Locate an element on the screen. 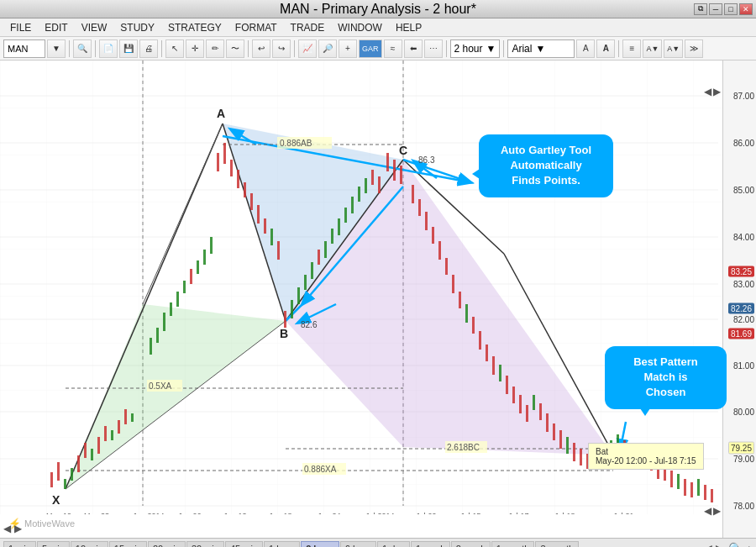 The width and height of the screenshot is (756, 547). menu-format: FORMAT is located at coordinates (256, 28).